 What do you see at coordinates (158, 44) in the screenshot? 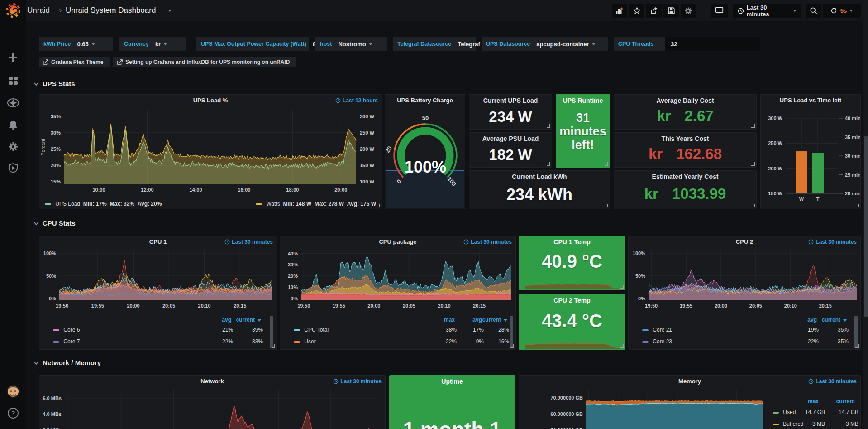
I see `variable-value: kr` at bounding box center [158, 44].